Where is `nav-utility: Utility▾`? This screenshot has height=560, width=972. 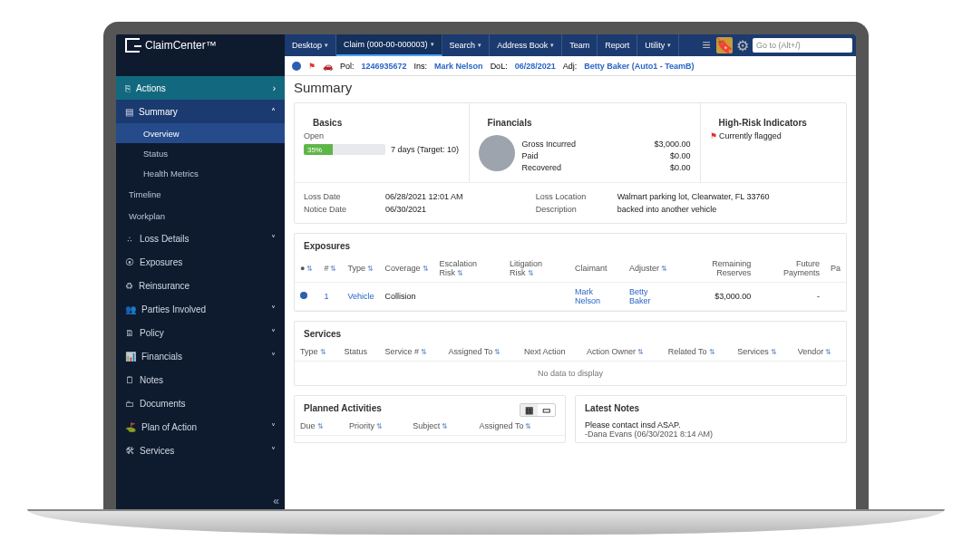
nav-utility: Utility▾ is located at coordinates (658, 45).